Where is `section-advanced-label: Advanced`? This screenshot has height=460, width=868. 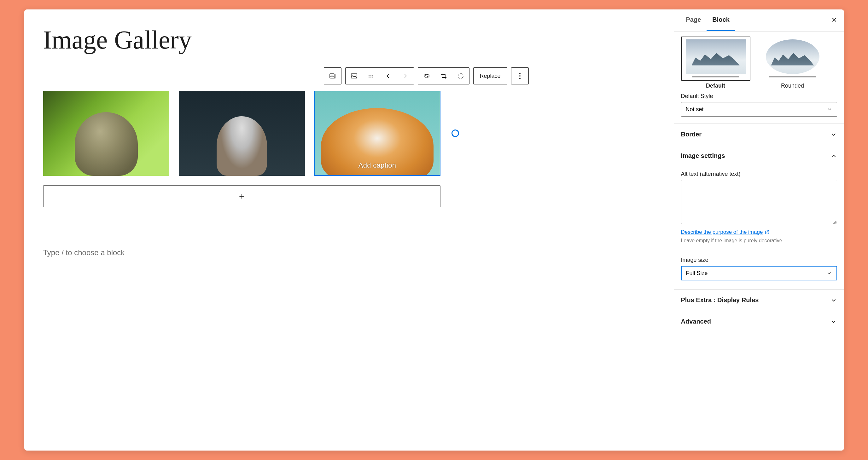
section-advanced-label: Advanced is located at coordinates (696, 322).